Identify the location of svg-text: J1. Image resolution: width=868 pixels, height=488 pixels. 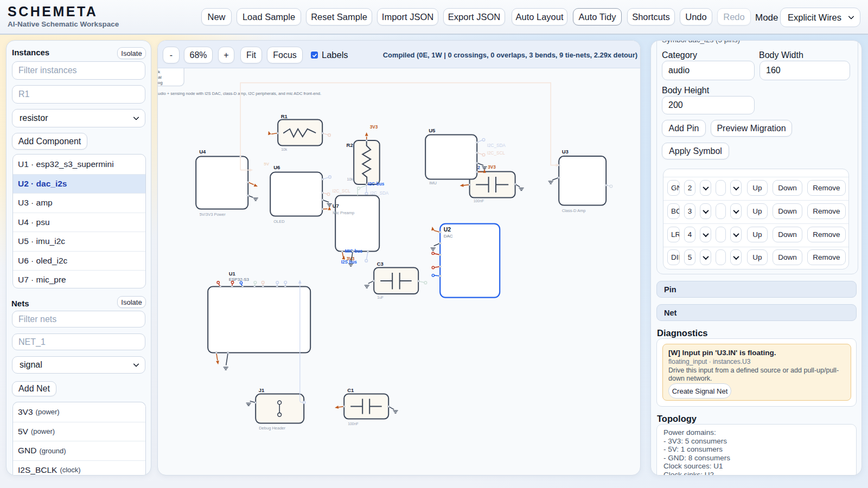
(261, 390).